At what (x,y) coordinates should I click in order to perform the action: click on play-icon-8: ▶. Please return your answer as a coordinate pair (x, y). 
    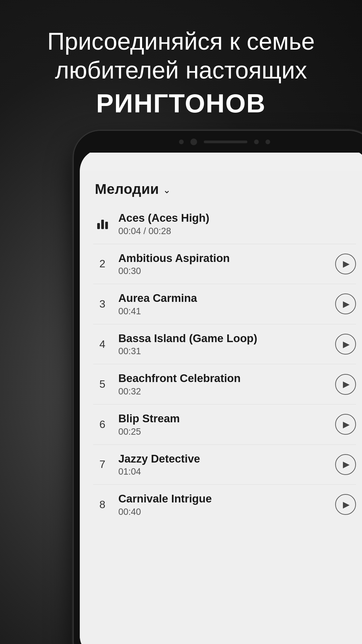
    Looking at the image, I should click on (346, 504).